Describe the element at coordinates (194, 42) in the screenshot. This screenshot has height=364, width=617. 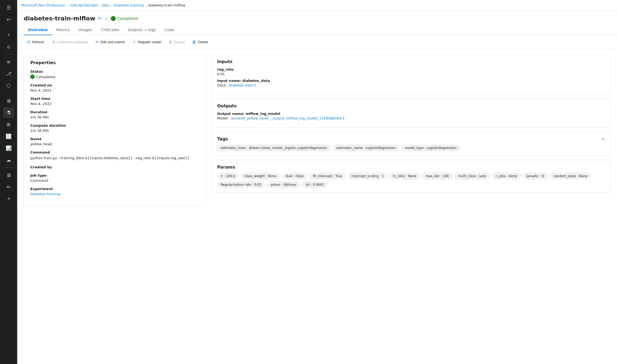
I see `delete-icon: 🗑` at that location.